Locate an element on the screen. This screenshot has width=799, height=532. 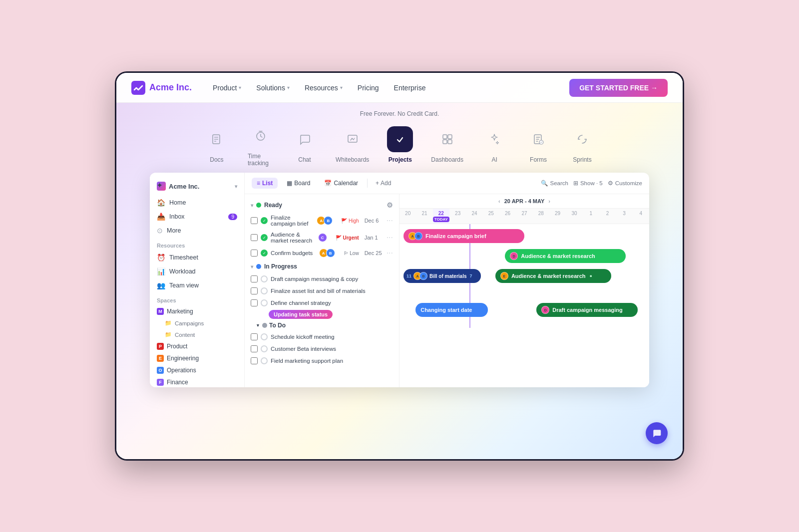
nav-enterprise: Enterprise is located at coordinates (410, 88).